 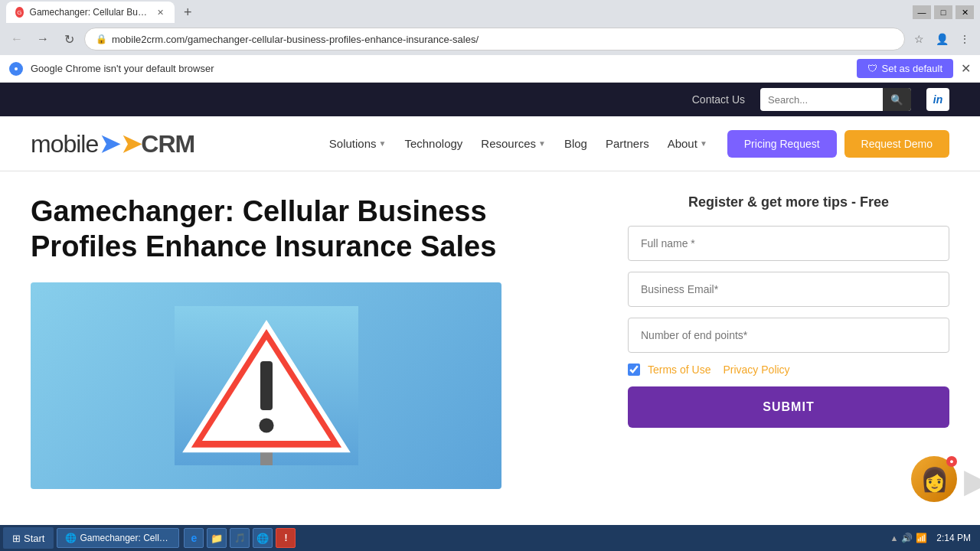 I want to click on search-input, so click(x=822, y=99).